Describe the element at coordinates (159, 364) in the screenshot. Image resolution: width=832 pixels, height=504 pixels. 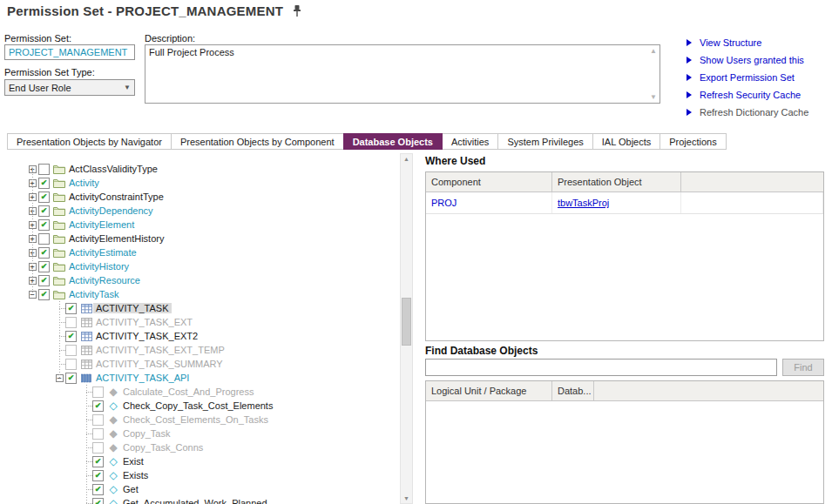
I see `tree-item-label: ACTIVITY_TASK_SUMMARY` at that location.